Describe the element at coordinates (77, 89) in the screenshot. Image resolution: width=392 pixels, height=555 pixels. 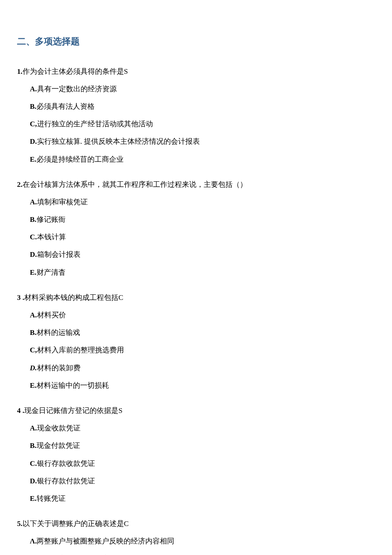
I see `option-text: 具有一定数出的经济资源` at that location.